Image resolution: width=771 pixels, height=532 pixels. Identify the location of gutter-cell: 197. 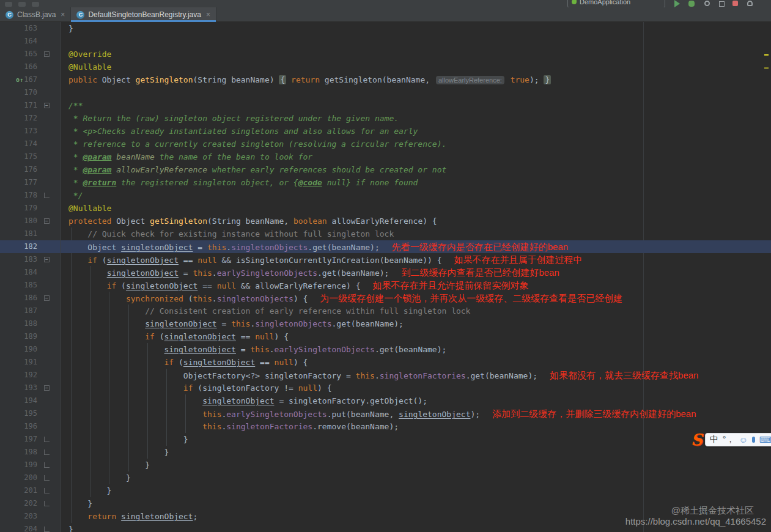
(31, 439).